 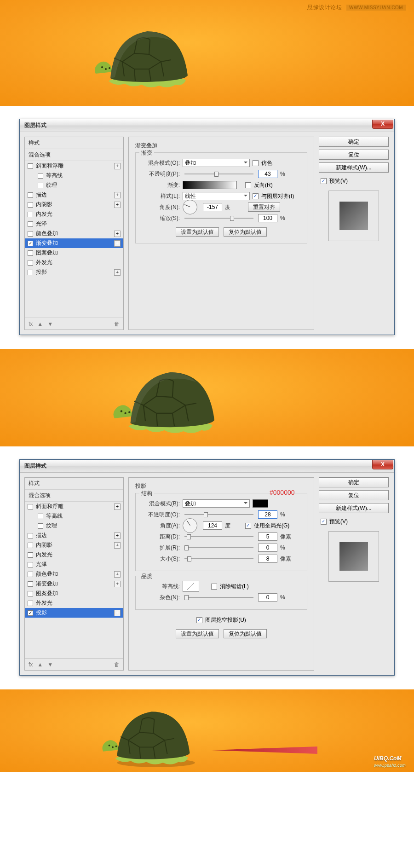 I want to click on noise-input: 0, so click(x=268, y=597).